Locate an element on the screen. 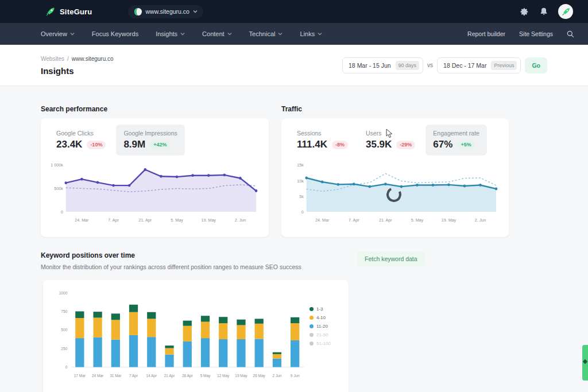 Image resolution: width=588 pixels, height=392 pixels. keywords-subtitle: Monitor the distribution of your ranking… is located at coordinates (274, 267).